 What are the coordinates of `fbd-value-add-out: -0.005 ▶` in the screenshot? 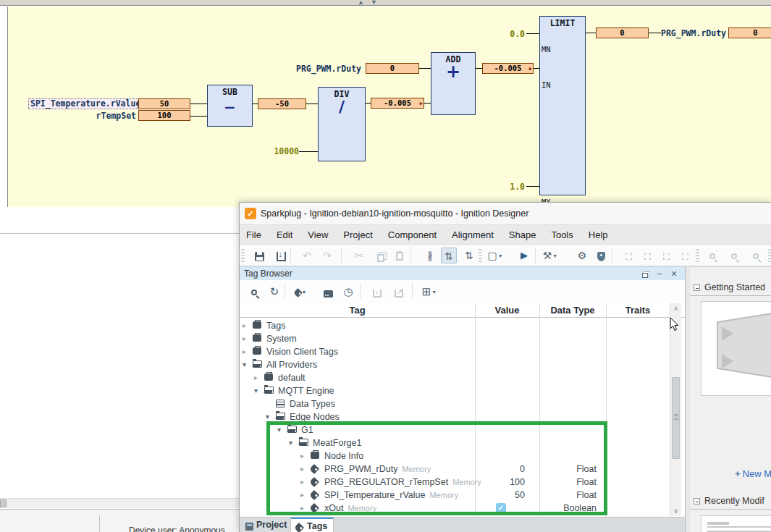 It's located at (508, 68).